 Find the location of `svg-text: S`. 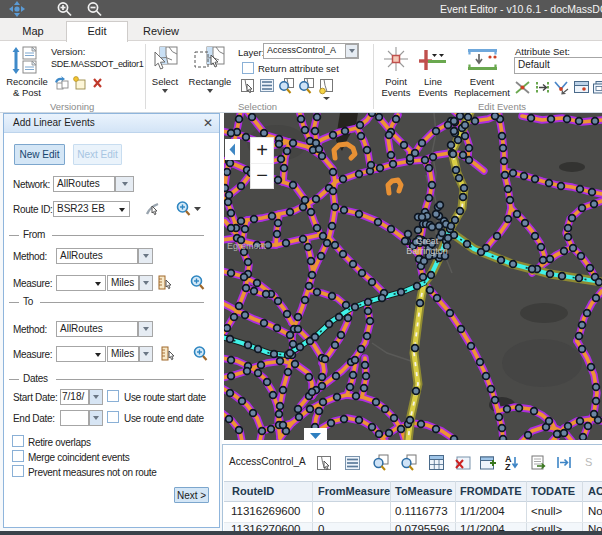

svg-text: S is located at coordinates (588, 462).